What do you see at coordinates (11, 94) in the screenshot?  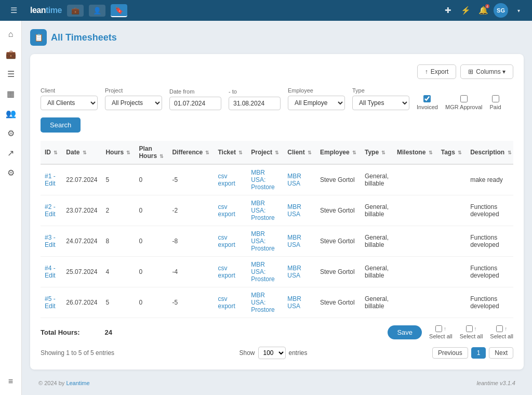 I see `sidebar-item-grid: ▦` at bounding box center [11, 94].